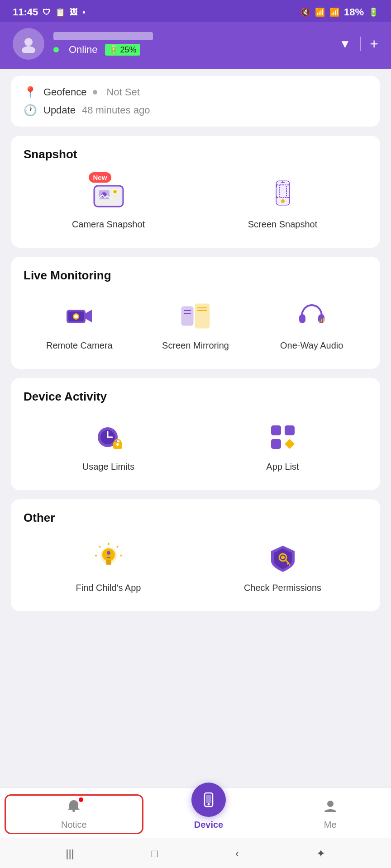  Describe the element at coordinates (109, 437) in the screenshot. I see `usage-limits-icon-wrap` at that location.